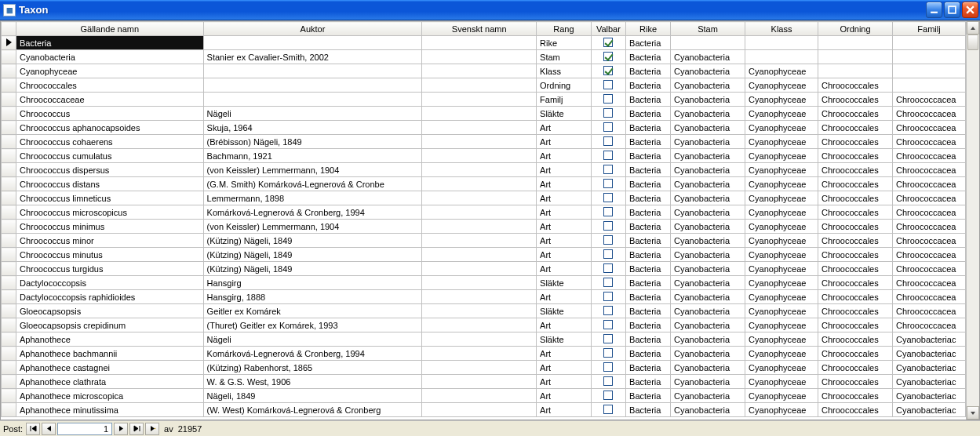 Image resolution: width=980 pixels, height=436 pixels. What do you see at coordinates (483, 354) in the screenshot?
I see `table-row: Aphanothece bachmanniiKomárková-Legnerov…` at bounding box center [483, 354].